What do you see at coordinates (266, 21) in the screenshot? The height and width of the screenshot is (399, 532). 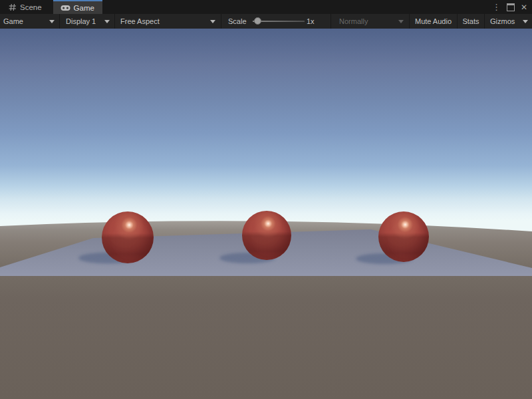 I see `game-view-toolbar: Game Display 1 Free Aspect Scale 1x Norm…` at bounding box center [266, 21].